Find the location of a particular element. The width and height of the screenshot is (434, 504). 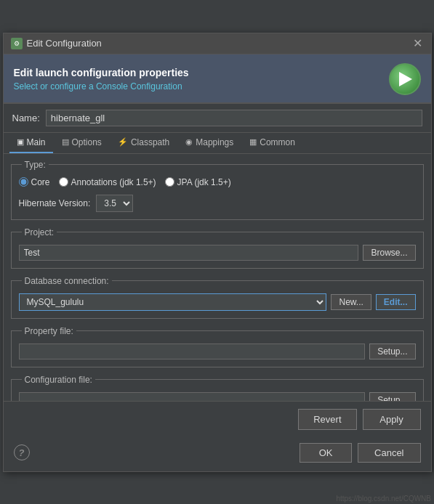

db-fieldset: Database connection: MySQL_gululu Other … is located at coordinates (217, 298).